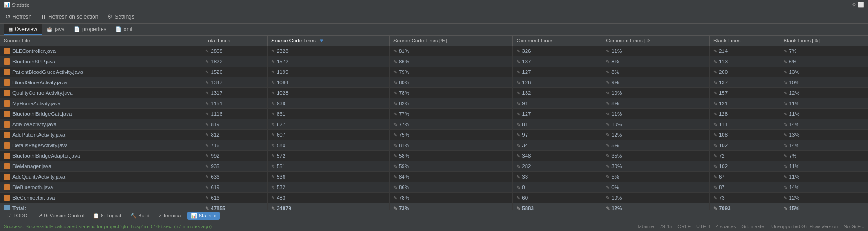 Image resolution: width=868 pixels, height=231 pixels. What do you see at coordinates (823, 72) in the screenshot?
I see `blank-lines-pct-cell: ✎ 13%` at bounding box center [823, 72].